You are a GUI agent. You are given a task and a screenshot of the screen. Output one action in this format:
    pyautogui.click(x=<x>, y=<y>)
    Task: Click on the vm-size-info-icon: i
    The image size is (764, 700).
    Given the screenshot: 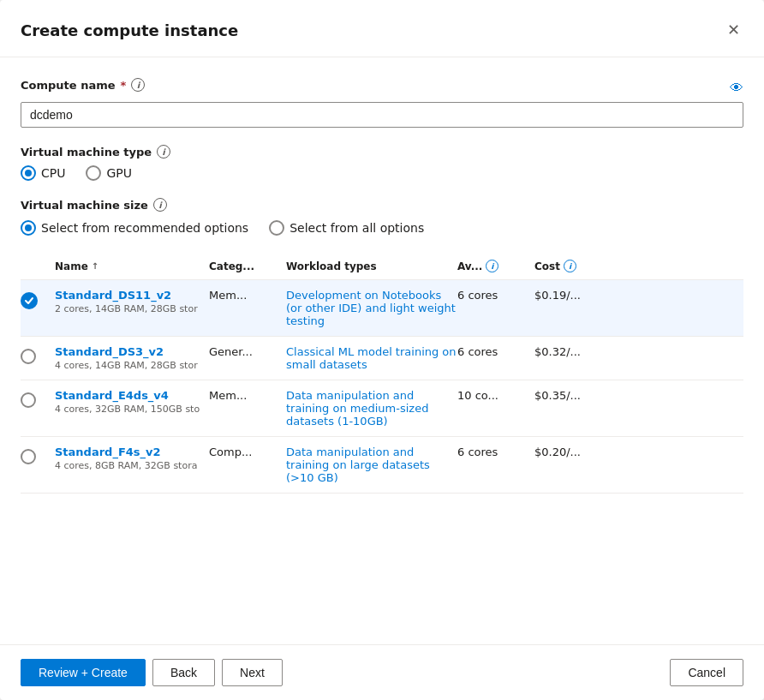 What is the action you would take?
    pyautogui.click(x=160, y=205)
    